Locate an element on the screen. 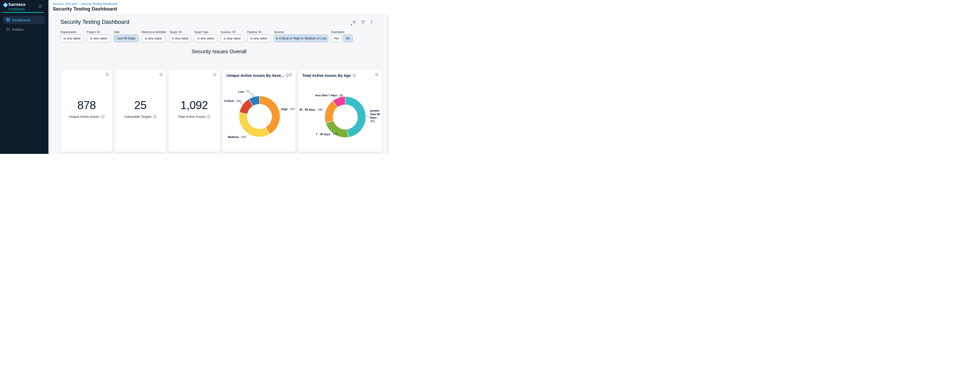  cursor-dot is located at coordinates (352, 25).